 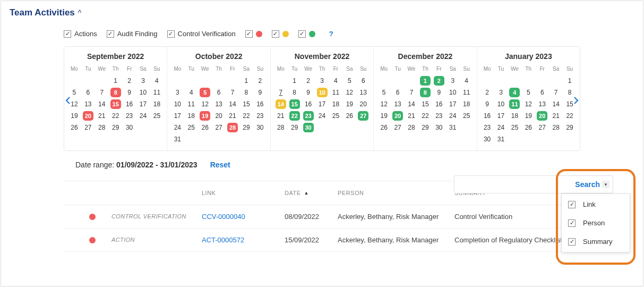 What do you see at coordinates (587, 184) in the screenshot?
I see `search-button: Search` at bounding box center [587, 184].